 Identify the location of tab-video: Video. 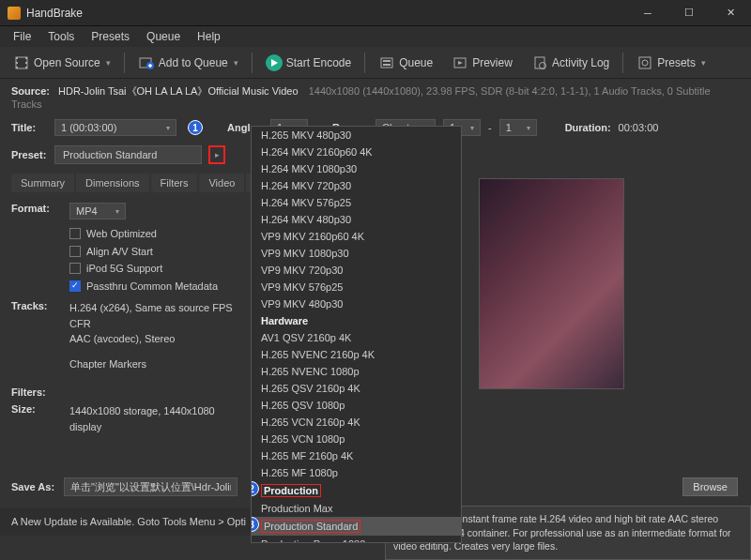
(222, 183).